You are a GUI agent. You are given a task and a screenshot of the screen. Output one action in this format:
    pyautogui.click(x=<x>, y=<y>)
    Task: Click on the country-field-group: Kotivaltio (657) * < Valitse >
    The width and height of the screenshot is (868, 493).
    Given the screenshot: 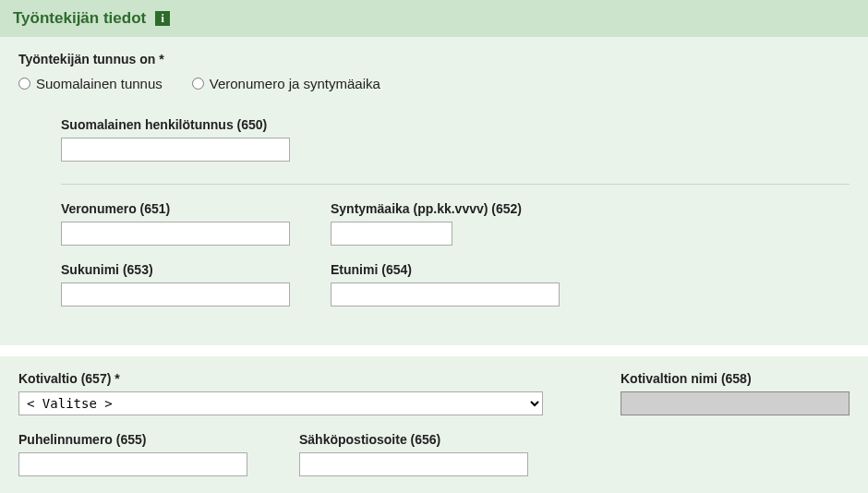 What is the action you would take?
    pyautogui.click(x=281, y=393)
    